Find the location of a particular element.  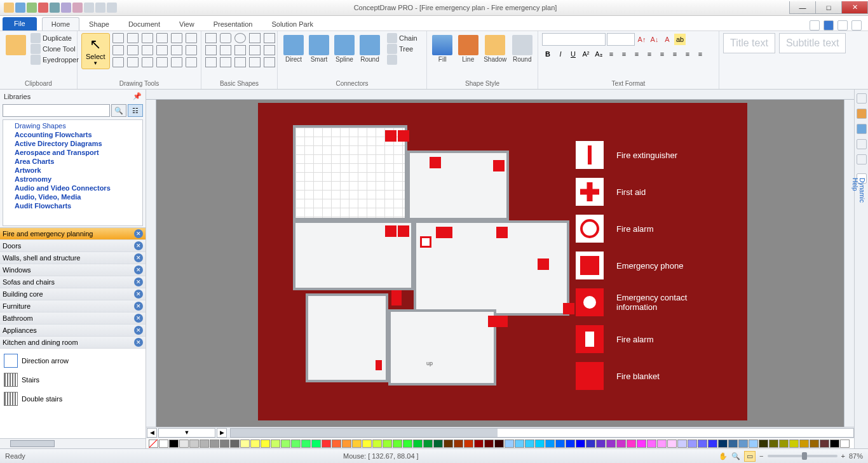

hand-tool-icon: ✋ is located at coordinates (723, 456).